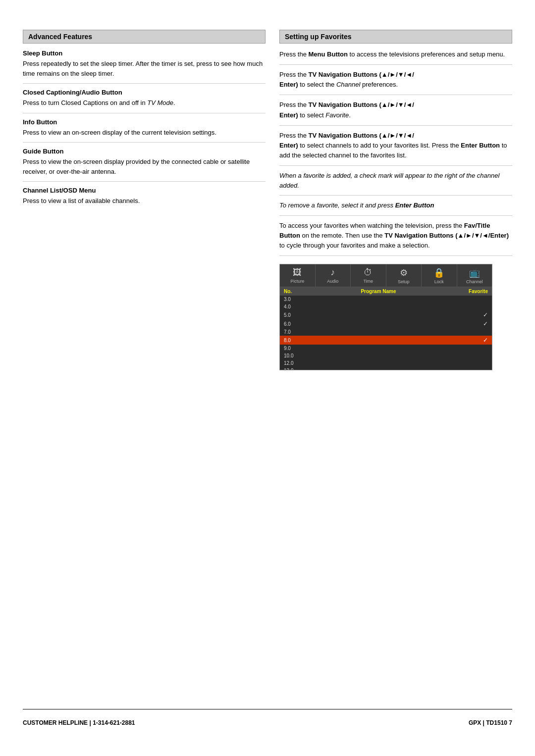  I want to click on guide-button-title: Guide Button, so click(144, 151).